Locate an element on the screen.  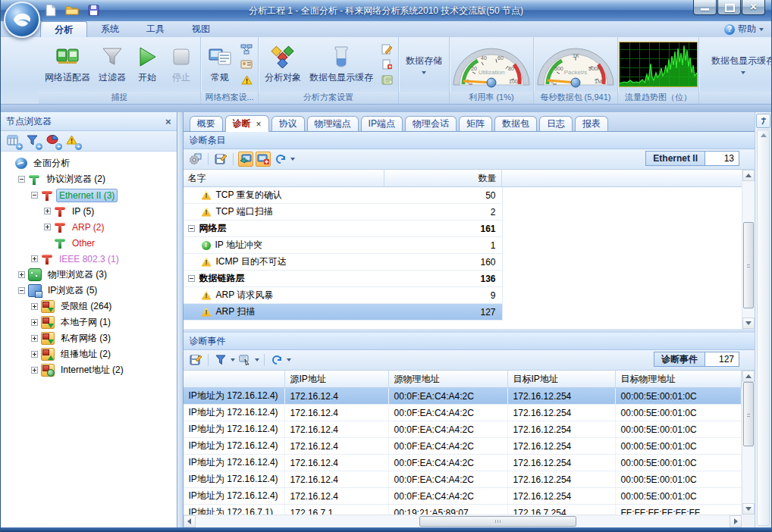
data-storage-button: 数据存储 is located at coordinates (424, 64).